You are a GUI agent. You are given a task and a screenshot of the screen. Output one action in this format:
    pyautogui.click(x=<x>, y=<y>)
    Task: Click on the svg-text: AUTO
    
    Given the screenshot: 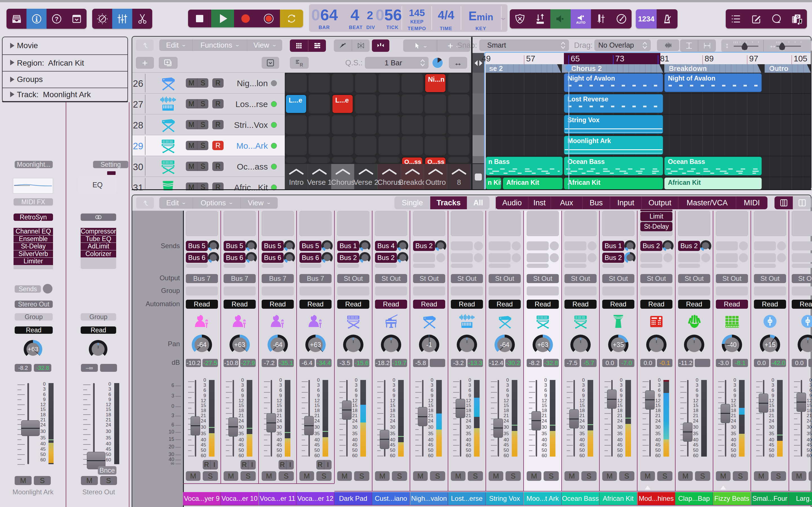 What is the action you would take?
    pyautogui.click(x=581, y=22)
    